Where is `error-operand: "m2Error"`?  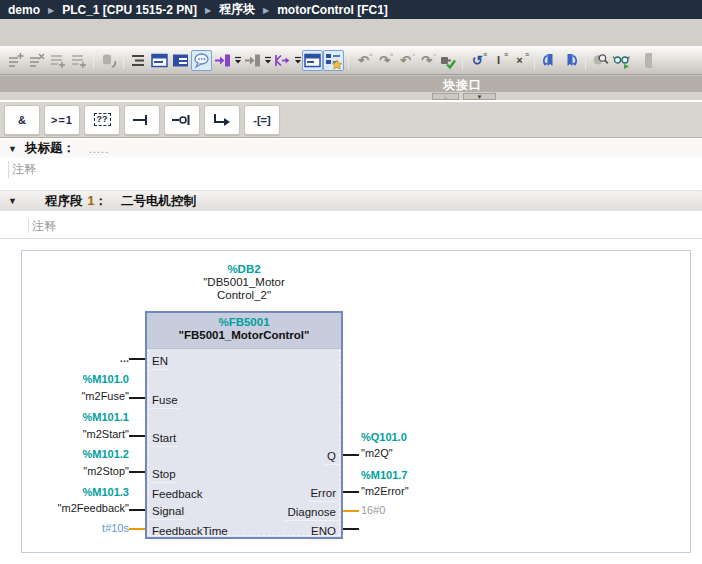 error-operand: "m2Error" is located at coordinates (431, 492).